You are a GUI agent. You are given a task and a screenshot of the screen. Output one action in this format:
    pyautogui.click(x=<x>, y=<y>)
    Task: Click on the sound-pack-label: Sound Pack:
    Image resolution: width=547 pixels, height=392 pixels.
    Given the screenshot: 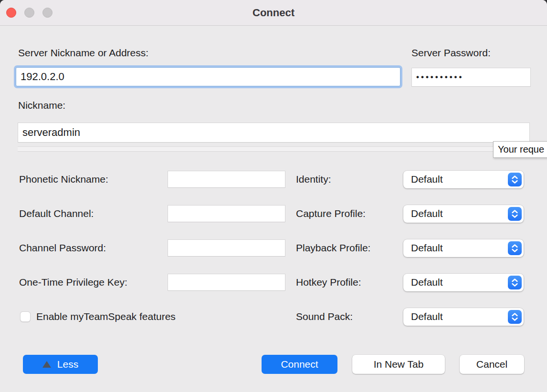 What is the action you would take?
    pyautogui.click(x=325, y=317)
    